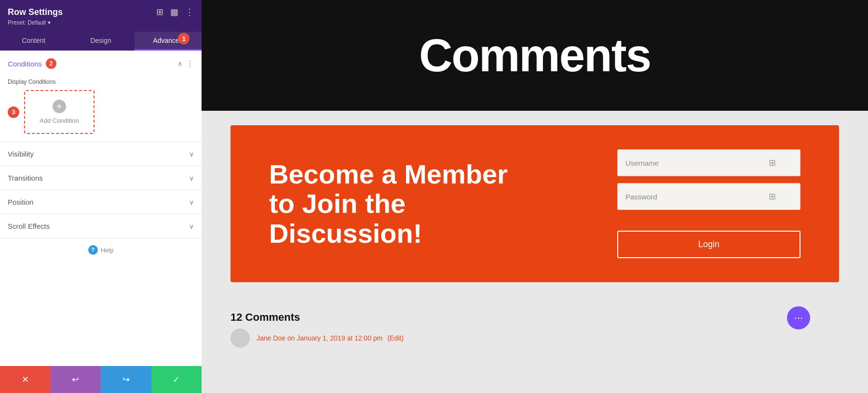  Describe the element at coordinates (101, 226) in the screenshot. I see `section-scroll-effects: Scroll Effects ∨` at that location.